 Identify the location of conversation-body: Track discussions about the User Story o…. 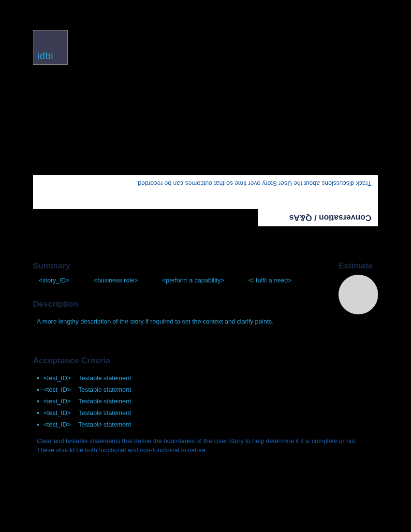
(206, 192).